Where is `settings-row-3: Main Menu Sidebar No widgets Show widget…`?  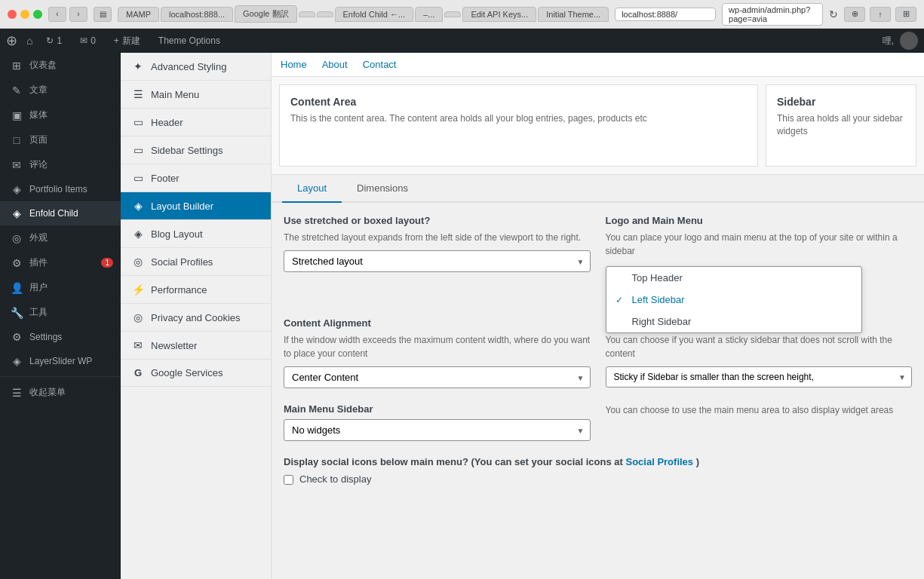 settings-row-3: Main Menu Sidebar No widgets Show widget… is located at coordinates (597, 422).